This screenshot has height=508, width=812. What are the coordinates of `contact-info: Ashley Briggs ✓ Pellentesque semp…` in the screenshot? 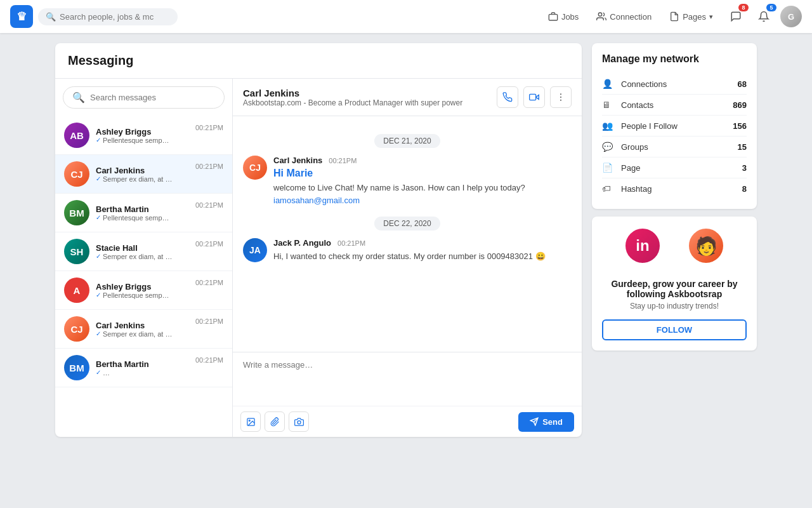 It's located at (142, 291).